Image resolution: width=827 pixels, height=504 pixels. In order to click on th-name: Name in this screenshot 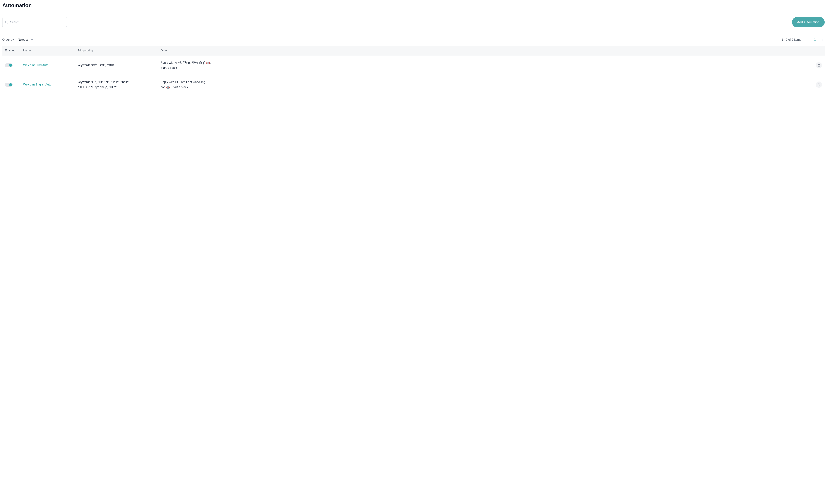, I will do `click(48, 51)`.